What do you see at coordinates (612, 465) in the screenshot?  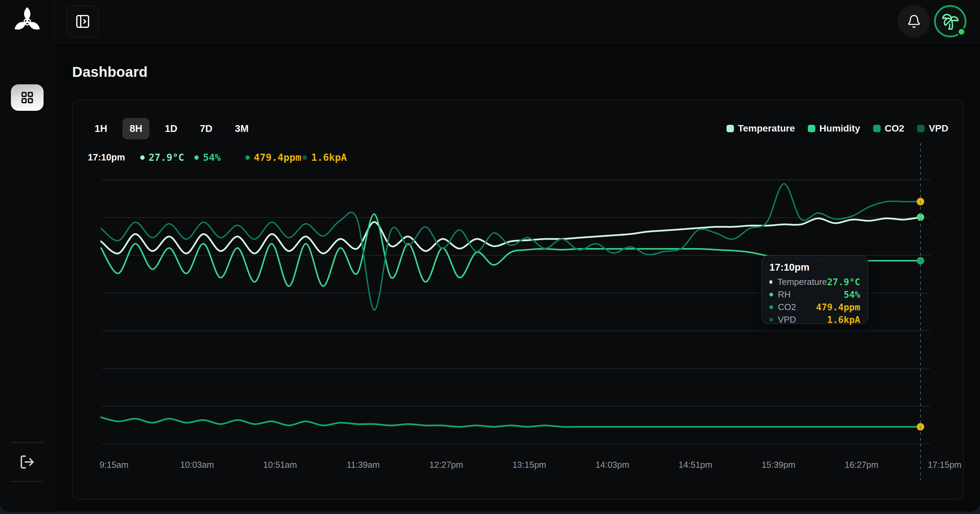 I see `x-axis-label: 14:03pm` at bounding box center [612, 465].